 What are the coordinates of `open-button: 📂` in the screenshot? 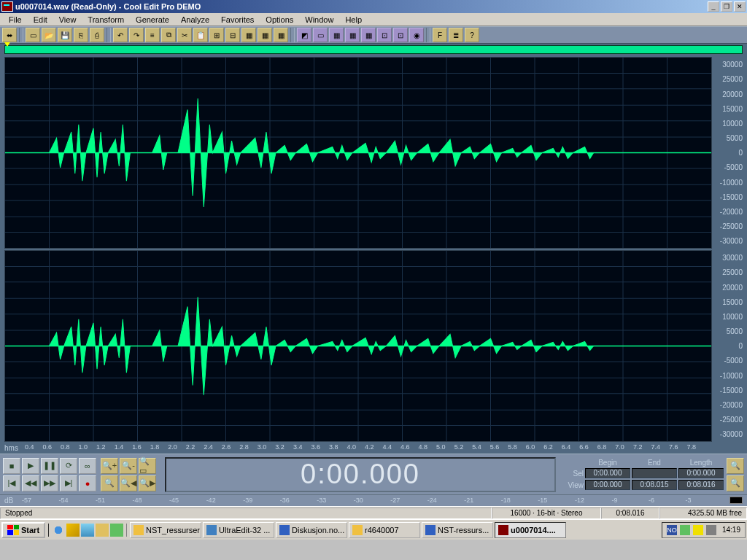 It's located at (49, 35).